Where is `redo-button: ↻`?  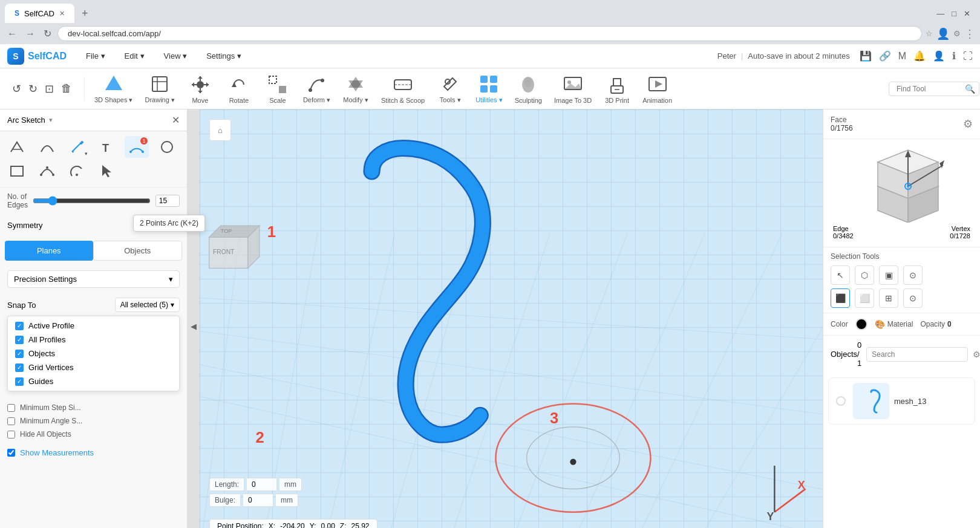
redo-button: ↻ is located at coordinates (33, 89).